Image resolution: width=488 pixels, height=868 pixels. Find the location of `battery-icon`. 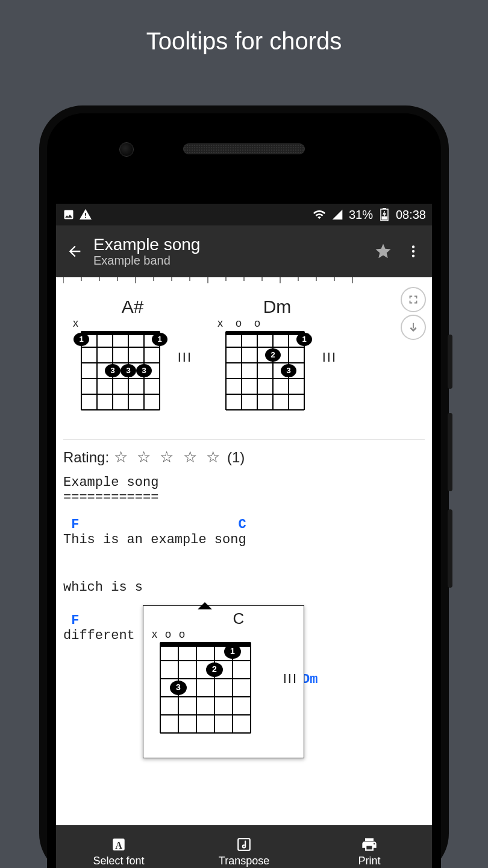

battery-icon is located at coordinates (384, 215).